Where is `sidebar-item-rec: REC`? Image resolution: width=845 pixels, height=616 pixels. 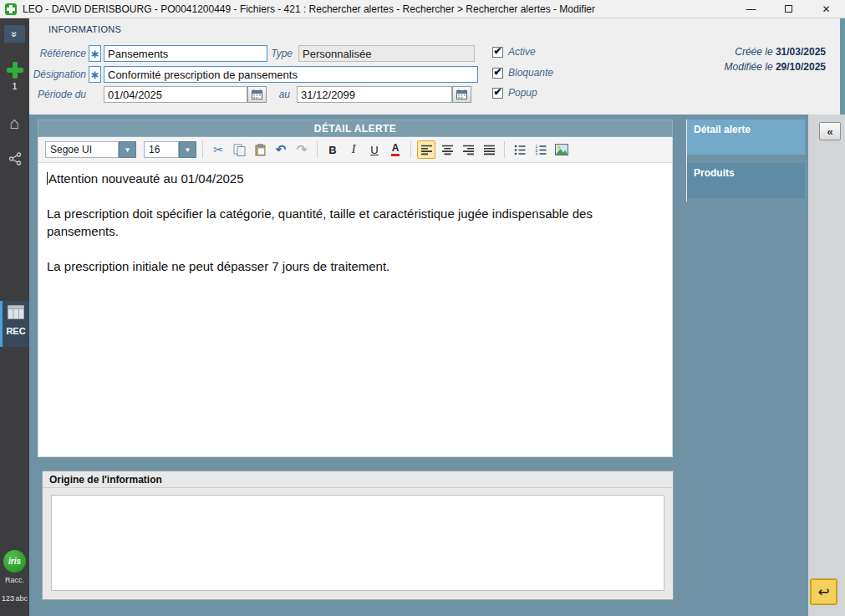
sidebar-item-rec: REC is located at coordinates (15, 324).